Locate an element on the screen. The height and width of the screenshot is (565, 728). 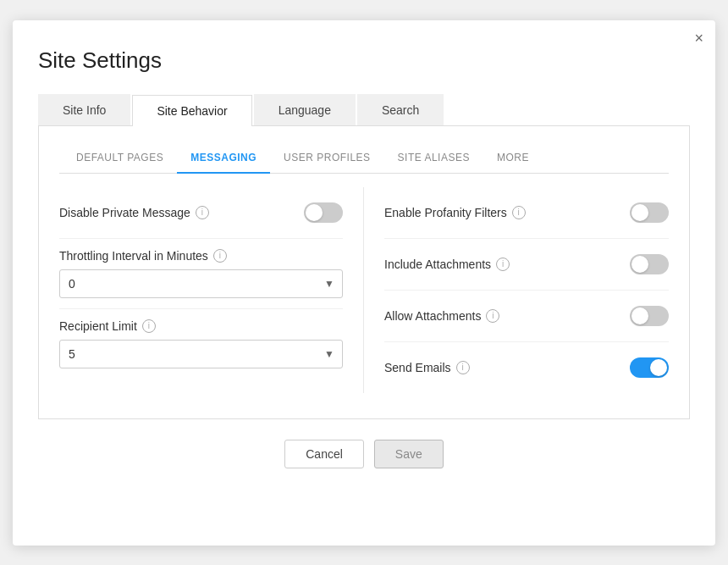
send-emails-toggle is located at coordinates (649, 368).